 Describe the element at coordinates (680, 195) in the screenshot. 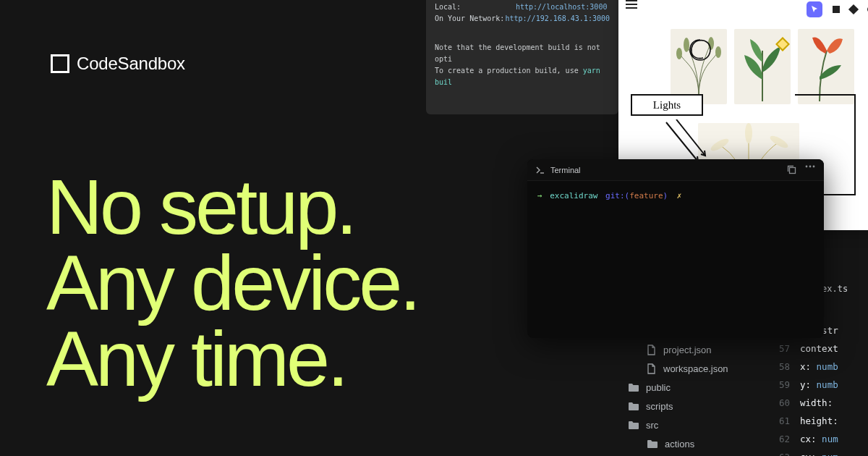

I see `prompt-dirty-icon: ✗` at that location.